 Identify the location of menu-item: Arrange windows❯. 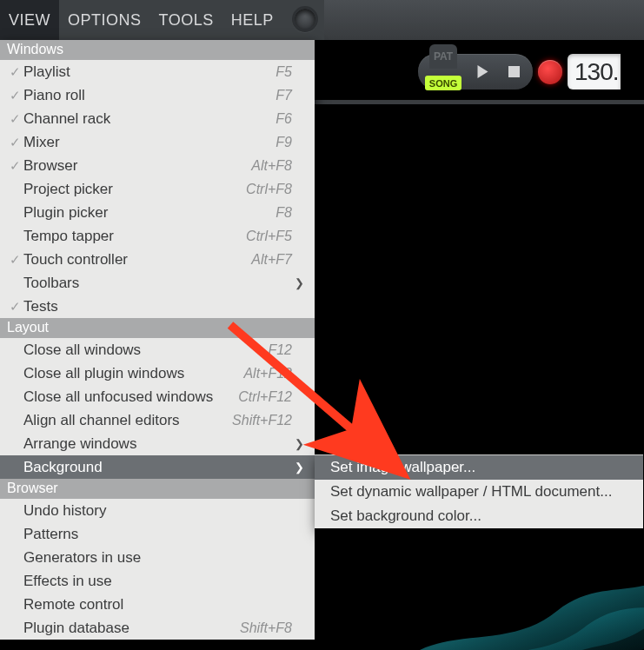
(157, 443).